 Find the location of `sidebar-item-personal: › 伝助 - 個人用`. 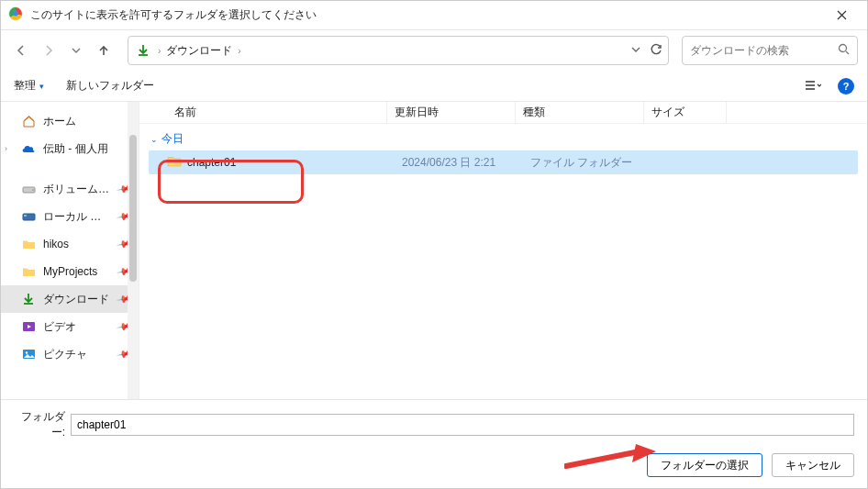

sidebar-item-personal: › 伝助 - 個人用 is located at coordinates (70, 149).